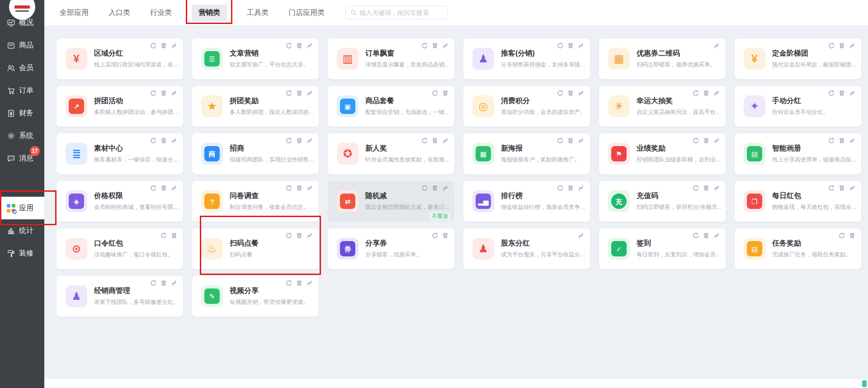 This screenshot has width=868, height=388. Describe the element at coordinates (22, 68) in the screenshot. I see `sidebar-item-members: 会员` at that location.